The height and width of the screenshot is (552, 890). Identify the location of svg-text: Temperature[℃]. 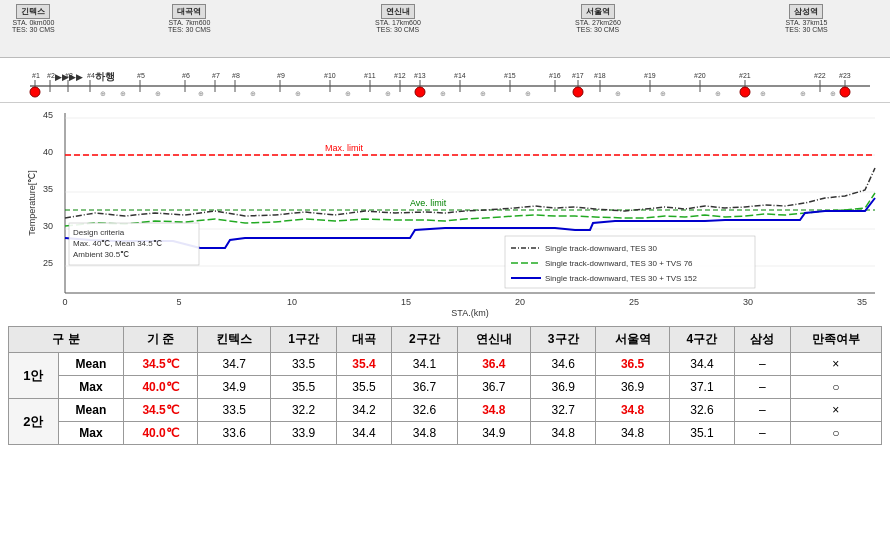
(32, 203).